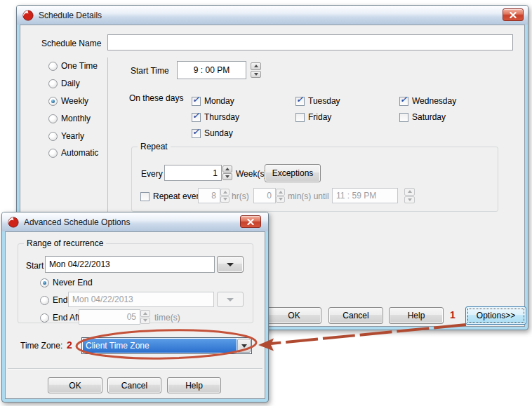 Image resolution: width=532 pixels, height=406 pixels. I want to click on range-group-label: Range of recurrence, so click(65, 243).